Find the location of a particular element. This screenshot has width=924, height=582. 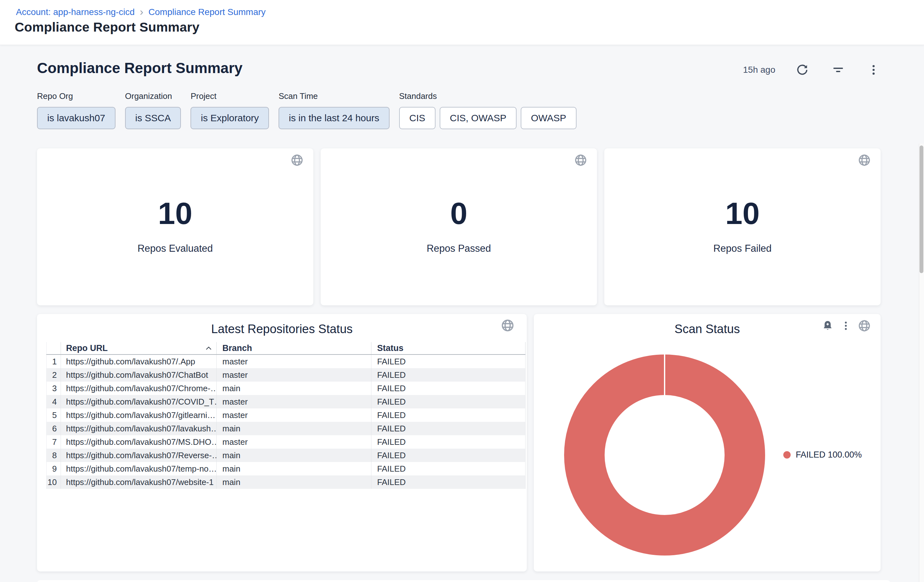

repo-url-cell: https://github.com/lavakush07/COVID_T… is located at coordinates (139, 402).